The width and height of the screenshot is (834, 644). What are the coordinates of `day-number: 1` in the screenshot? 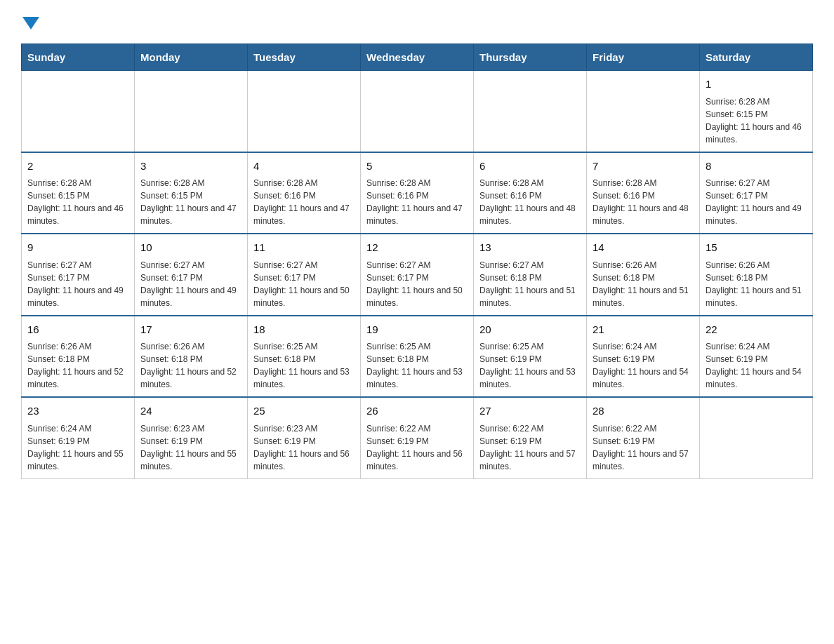 It's located at (756, 84).